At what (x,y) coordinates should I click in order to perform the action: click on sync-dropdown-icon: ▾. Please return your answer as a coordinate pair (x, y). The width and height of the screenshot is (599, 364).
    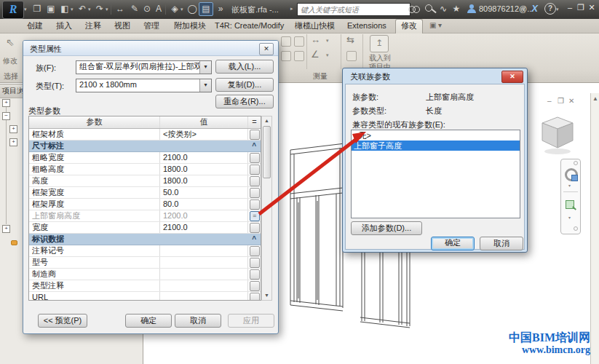
    Looking at the image, I should click on (72, 9).